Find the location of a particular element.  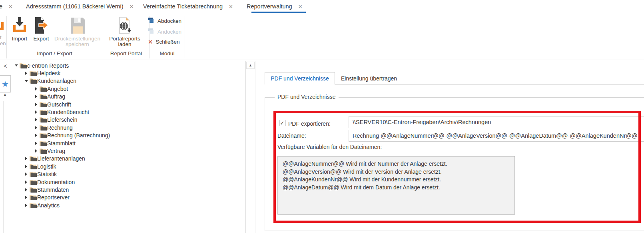

export-label: Export is located at coordinates (41, 39).